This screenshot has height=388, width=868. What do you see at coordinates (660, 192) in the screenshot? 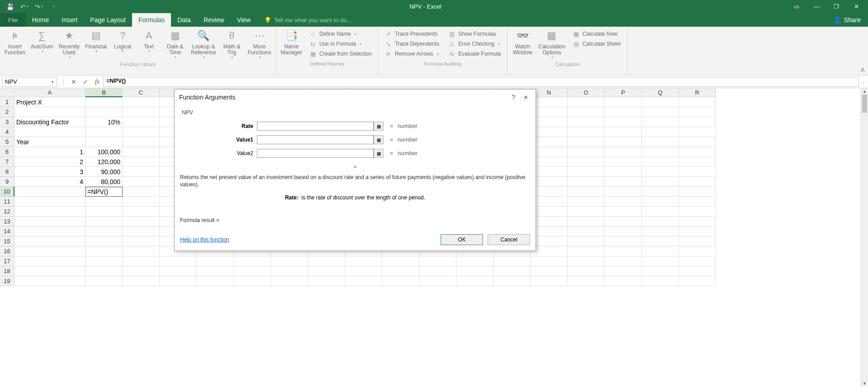
I see `cell-Q10` at bounding box center [660, 192].